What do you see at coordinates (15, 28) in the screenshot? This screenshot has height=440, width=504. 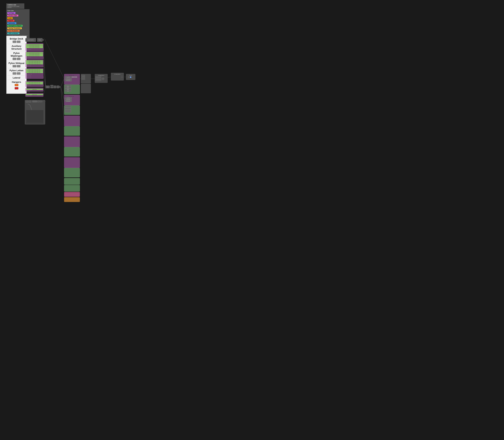 I see `topology-vis-badge: Topology Visualization` at bounding box center [15, 28].